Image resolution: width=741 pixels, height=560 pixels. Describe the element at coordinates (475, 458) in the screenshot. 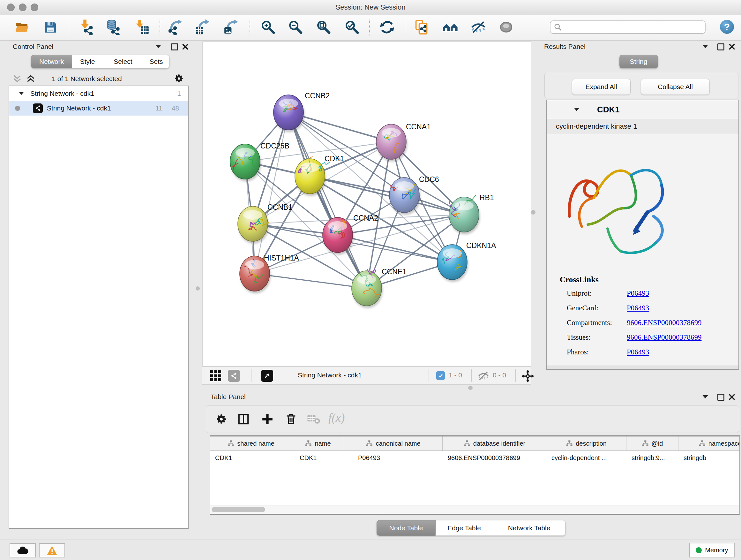

I see `table-row: CDK1 CDK1 P06493 9606.ENSP00000378699 cy…` at that location.